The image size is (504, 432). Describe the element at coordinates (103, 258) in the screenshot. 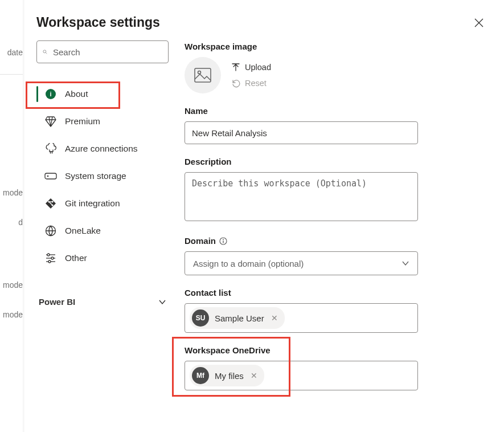

I see `nav-other: Other` at that location.